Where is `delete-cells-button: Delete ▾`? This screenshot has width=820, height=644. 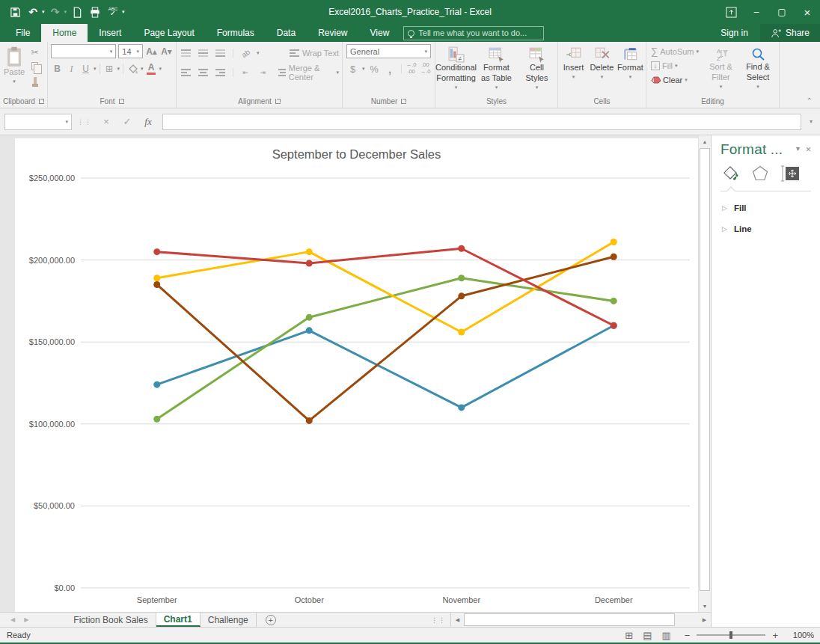 delete-cells-button: Delete ▾ is located at coordinates (602, 70).